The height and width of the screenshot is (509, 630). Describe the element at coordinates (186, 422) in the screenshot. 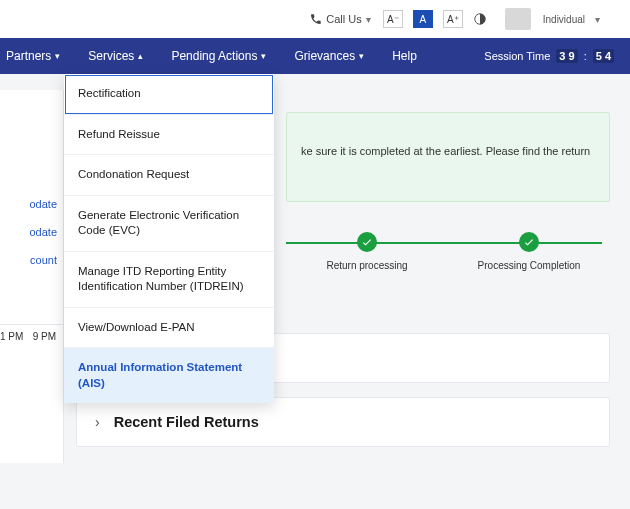

I see `card-title: Recent Filed Returns` at that location.